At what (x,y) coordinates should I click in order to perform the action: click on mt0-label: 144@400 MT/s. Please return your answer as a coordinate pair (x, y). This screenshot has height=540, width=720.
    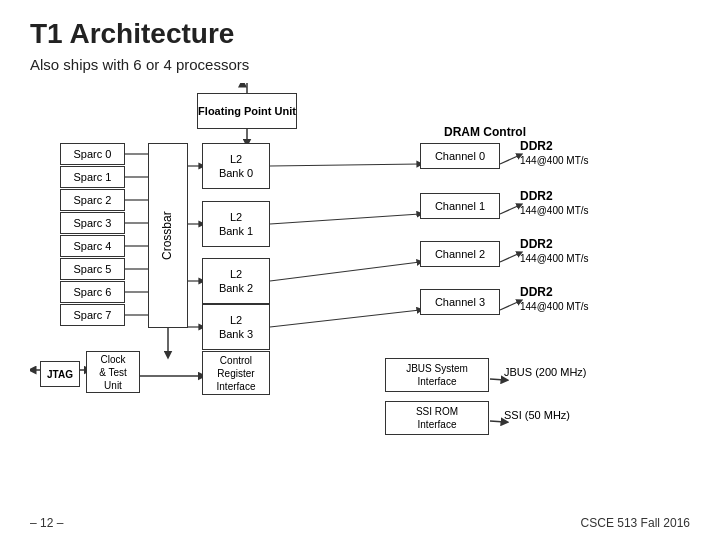
    Looking at the image, I should click on (554, 160).